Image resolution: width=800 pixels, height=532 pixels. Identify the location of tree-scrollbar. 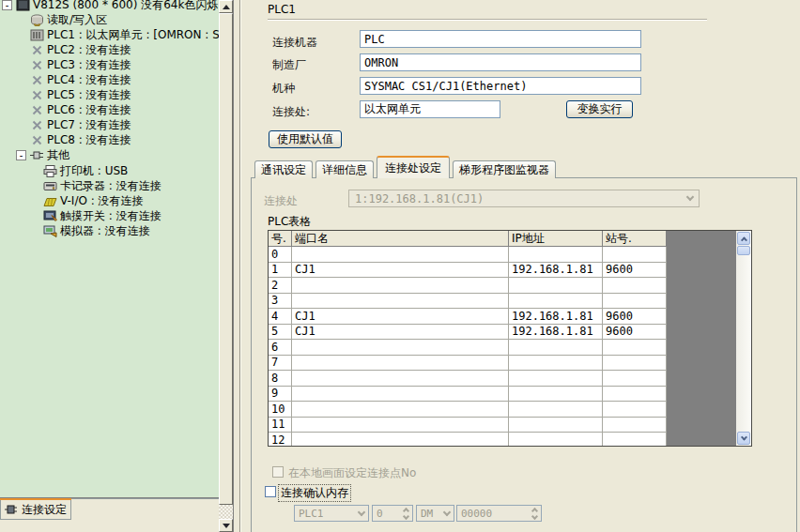
(225, 266).